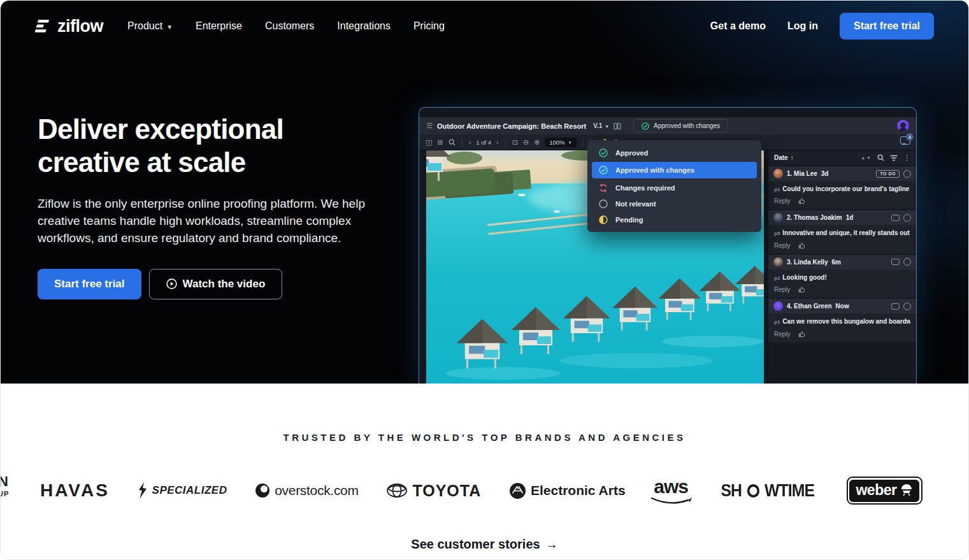 This screenshot has height=560, width=969. What do you see at coordinates (286, 26) in the screenshot?
I see `nav-links: Product ▼ Enterprise Customers Integrati…` at bounding box center [286, 26].